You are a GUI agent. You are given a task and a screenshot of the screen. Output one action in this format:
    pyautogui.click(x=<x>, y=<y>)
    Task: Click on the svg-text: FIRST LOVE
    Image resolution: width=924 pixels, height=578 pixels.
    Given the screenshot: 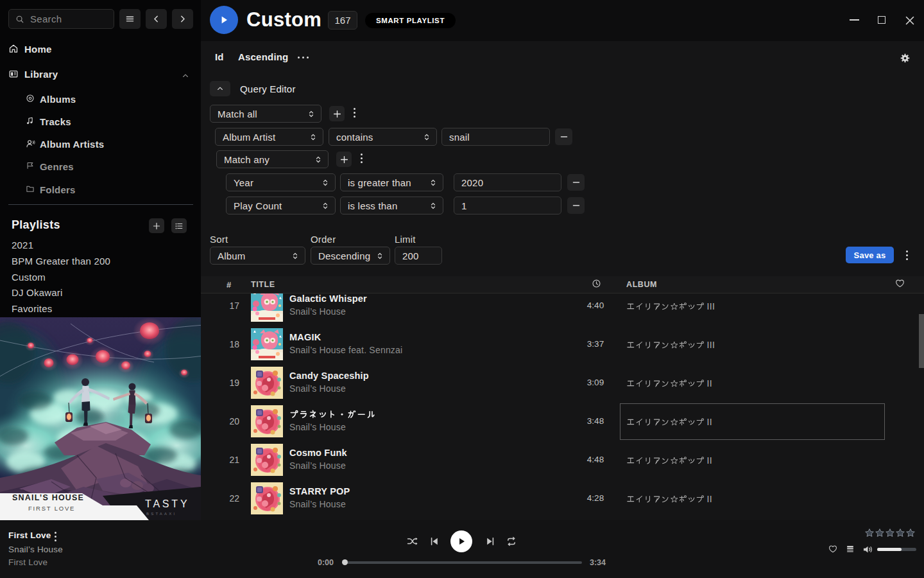 What is the action you would take?
    pyautogui.click(x=51, y=509)
    